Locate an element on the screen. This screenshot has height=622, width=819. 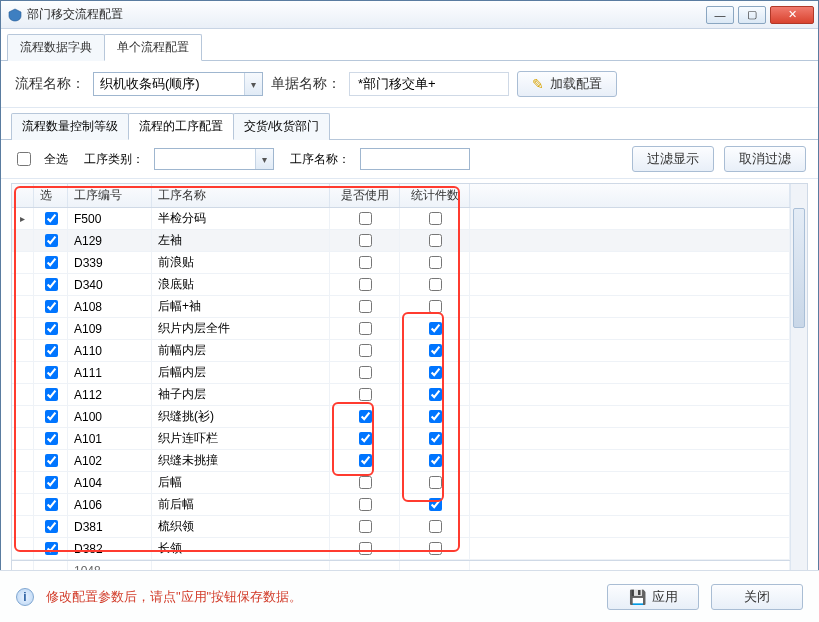
table-row: A129左袖 is located at coordinates (401, 241).